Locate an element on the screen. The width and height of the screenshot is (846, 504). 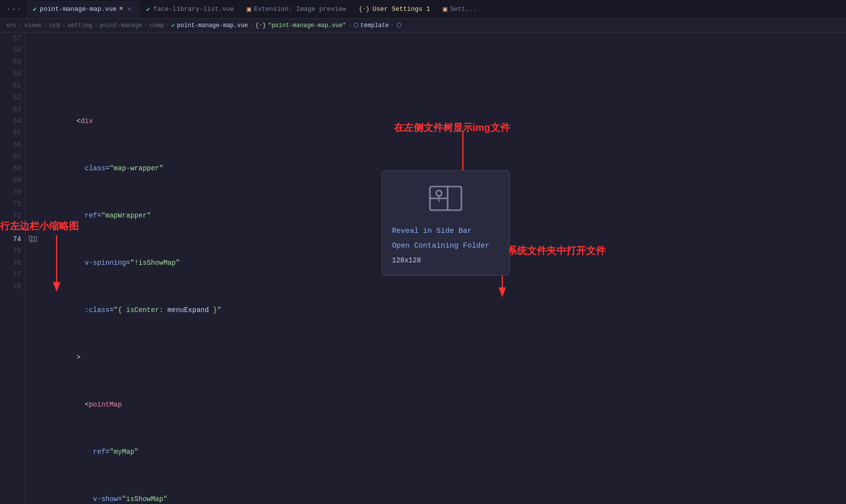
line-num-57: 57 is located at coordinates (13, 38).